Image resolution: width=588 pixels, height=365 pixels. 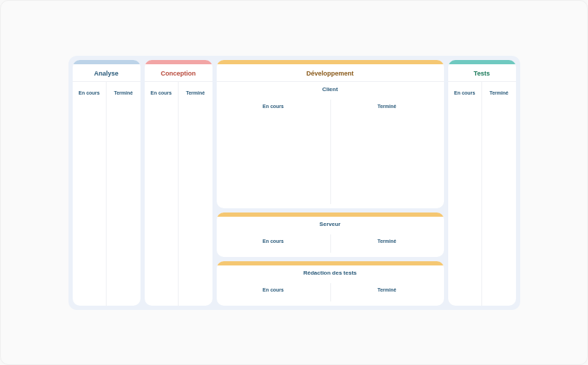 What do you see at coordinates (465, 193) in the screenshot?
I see `lane-tests-in-progress: En cours` at bounding box center [465, 193].